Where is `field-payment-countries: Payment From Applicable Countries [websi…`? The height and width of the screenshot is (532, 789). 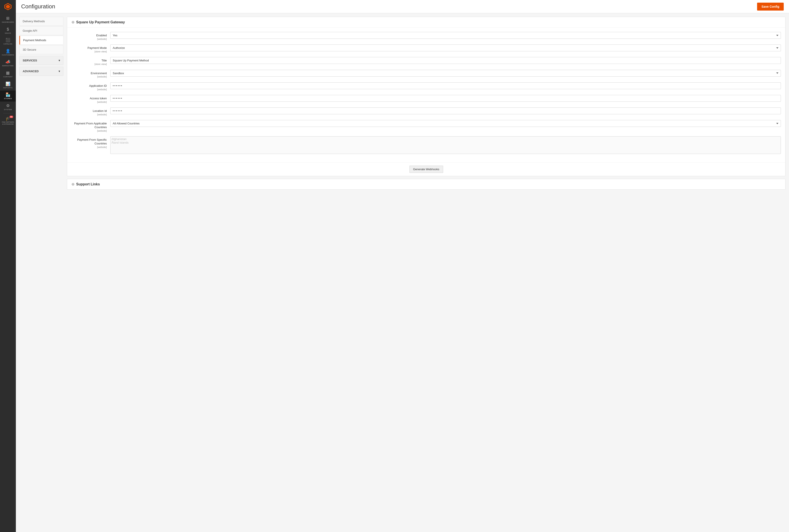 field-payment-countries: Payment From Applicable Countries [websi… is located at coordinates (426, 126).